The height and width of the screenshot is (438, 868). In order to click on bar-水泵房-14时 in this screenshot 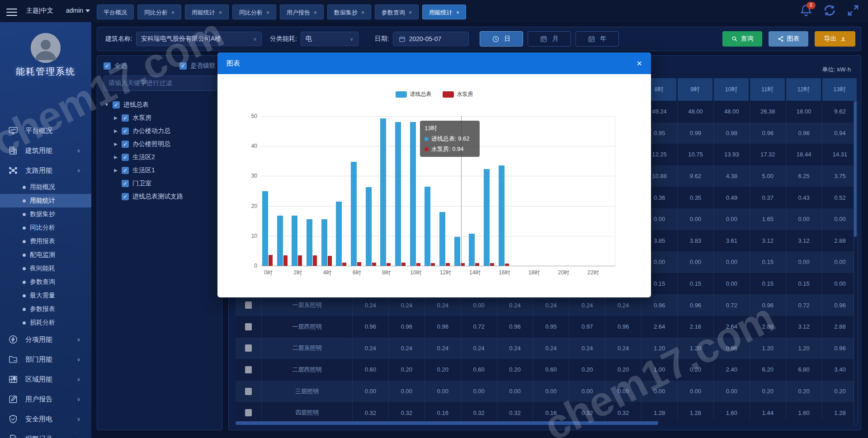, I will do `click(477, 264)`.